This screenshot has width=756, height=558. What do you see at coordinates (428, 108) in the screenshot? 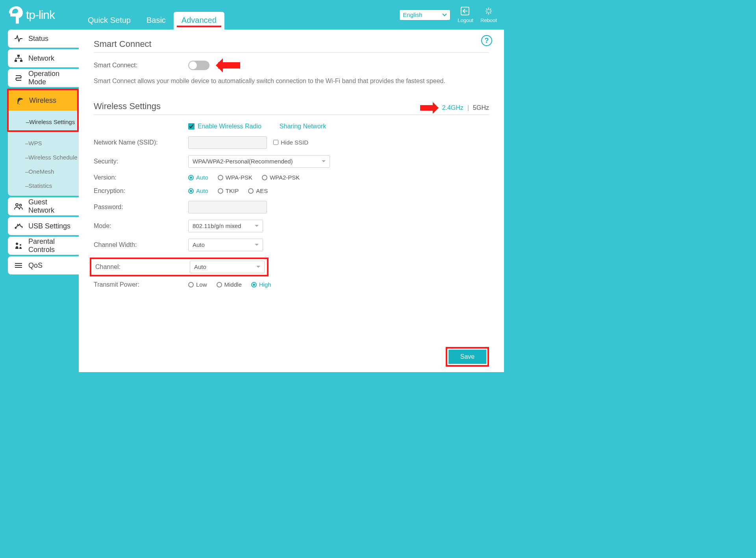
I see `annotation-arrow-band` at bounding box center [428, 108].